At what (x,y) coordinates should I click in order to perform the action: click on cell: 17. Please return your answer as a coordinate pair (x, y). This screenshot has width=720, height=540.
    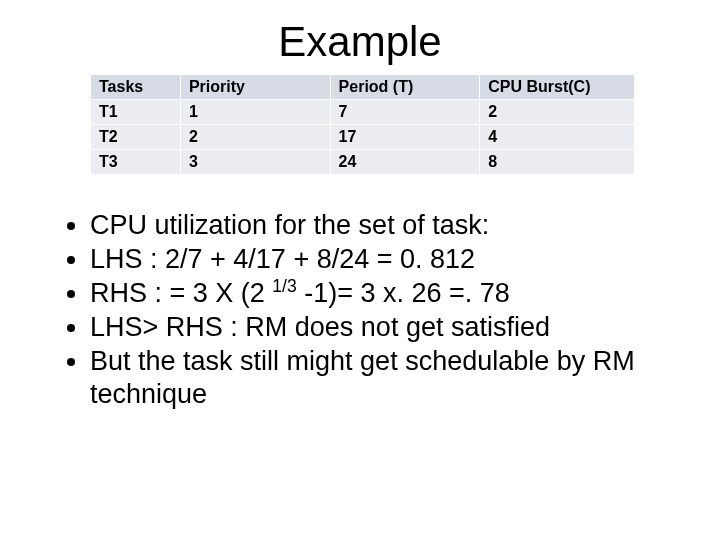
    Looking at the image, I should click on (405, 138).